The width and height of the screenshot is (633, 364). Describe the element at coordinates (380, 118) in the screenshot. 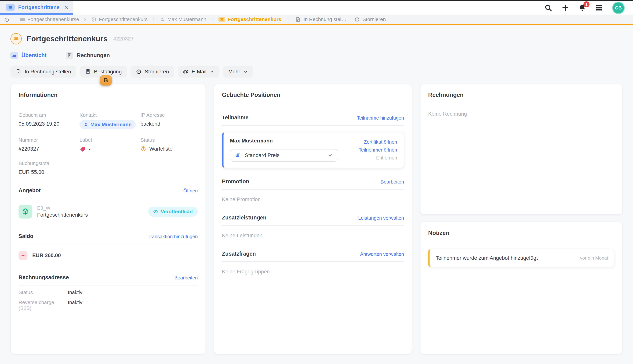

I see `add-participation-link: Teilnahme hinzufügen` at that location.